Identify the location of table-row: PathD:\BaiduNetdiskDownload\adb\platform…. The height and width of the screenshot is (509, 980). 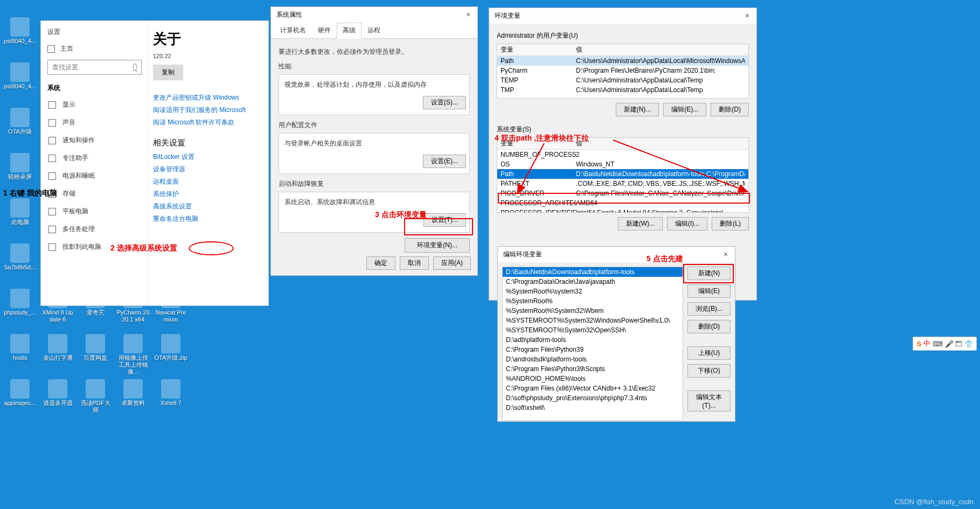
(623, 174).